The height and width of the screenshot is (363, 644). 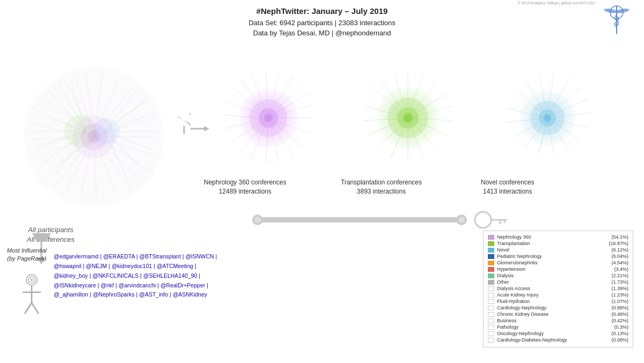 What do you see at coordinates (558, 263) in the screenshot?
I see `legend-item: Glomerulonephritis(4.54%)` at bounding box center [558, 263].